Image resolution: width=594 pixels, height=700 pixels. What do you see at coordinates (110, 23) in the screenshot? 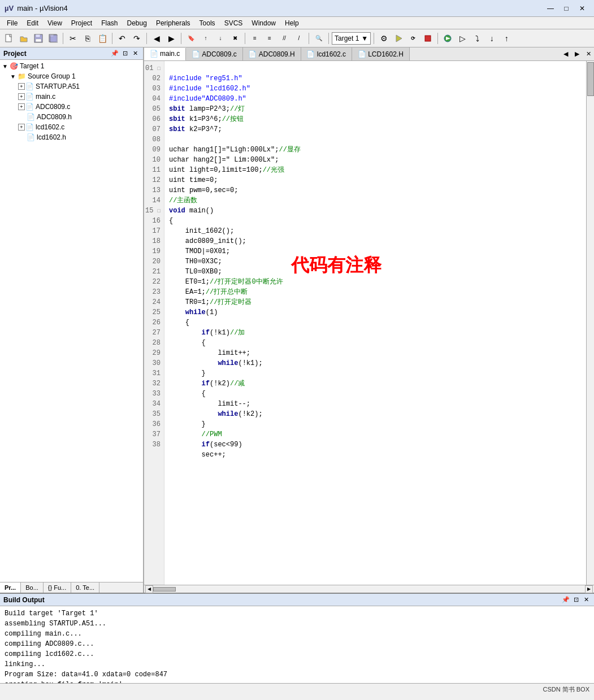
I see `menu-flash: Flash` at bounding box center [110, 23].